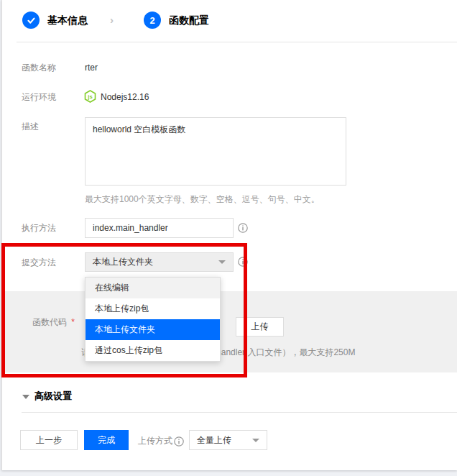  I want to click on handler-input, so click(160, 228).